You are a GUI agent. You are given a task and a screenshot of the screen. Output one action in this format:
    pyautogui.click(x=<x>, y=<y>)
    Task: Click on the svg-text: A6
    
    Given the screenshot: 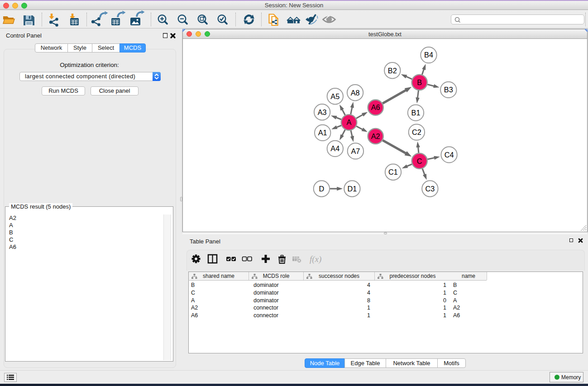 What is the action you would take?
    pyautogui.click(x=376, y=107)
    